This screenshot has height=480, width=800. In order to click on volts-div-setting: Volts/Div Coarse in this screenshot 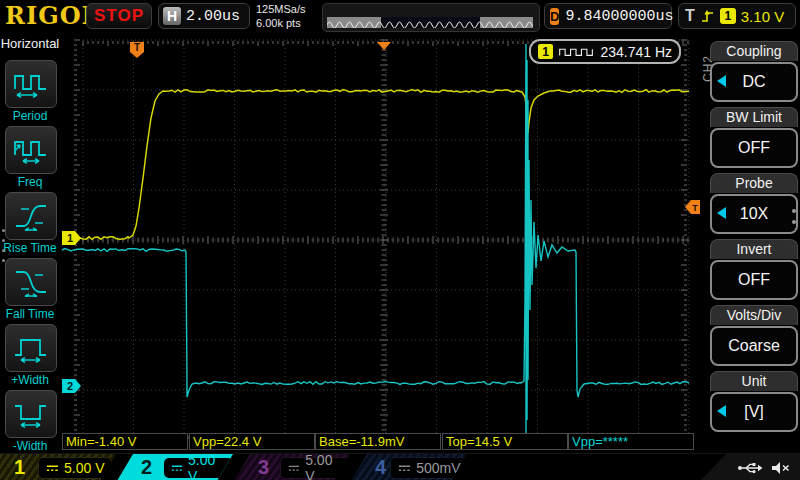, I will do `click(754, 336)`.